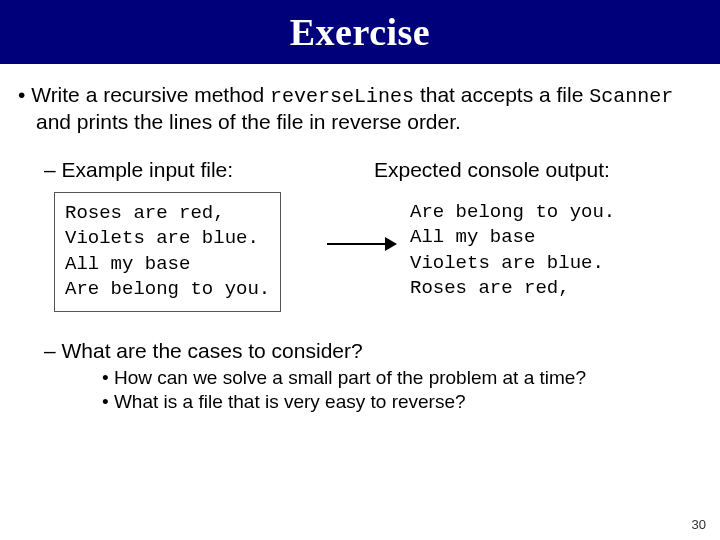  What do you see at coordinates (362, 220) in the screenshot?
I see `arrow-column` at bounding box center [362, 220].